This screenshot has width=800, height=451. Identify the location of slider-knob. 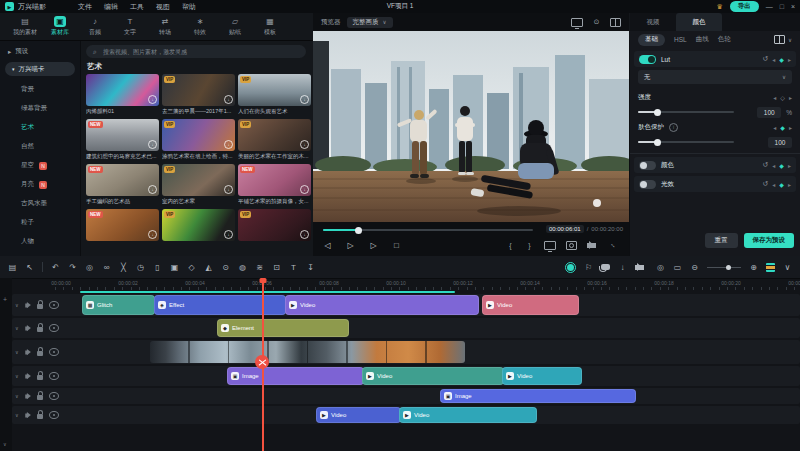
(658, 112).